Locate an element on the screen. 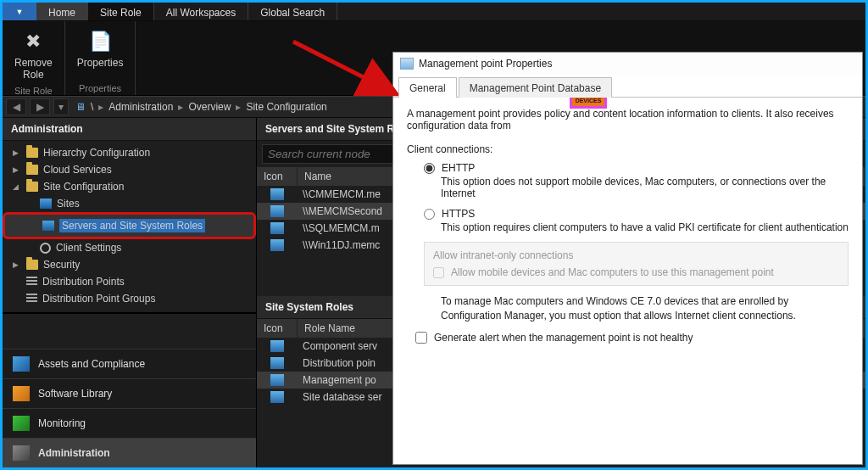  nav-back-button: ◀ is located at coordinates (16, 107).